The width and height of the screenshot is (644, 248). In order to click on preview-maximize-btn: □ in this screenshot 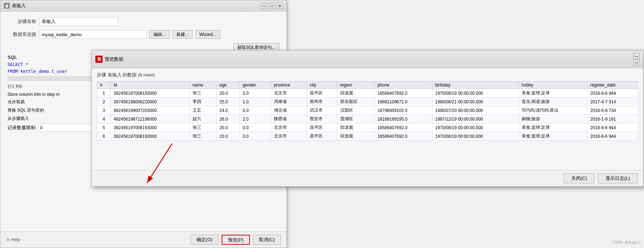, I will do `click(636, 62)`.